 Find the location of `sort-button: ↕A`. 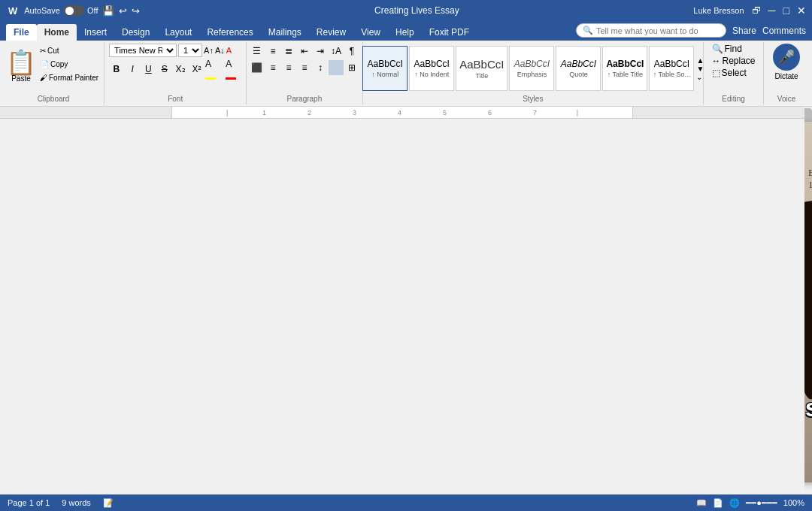

sort-button: ↕A is located at coordinates (336, 51).